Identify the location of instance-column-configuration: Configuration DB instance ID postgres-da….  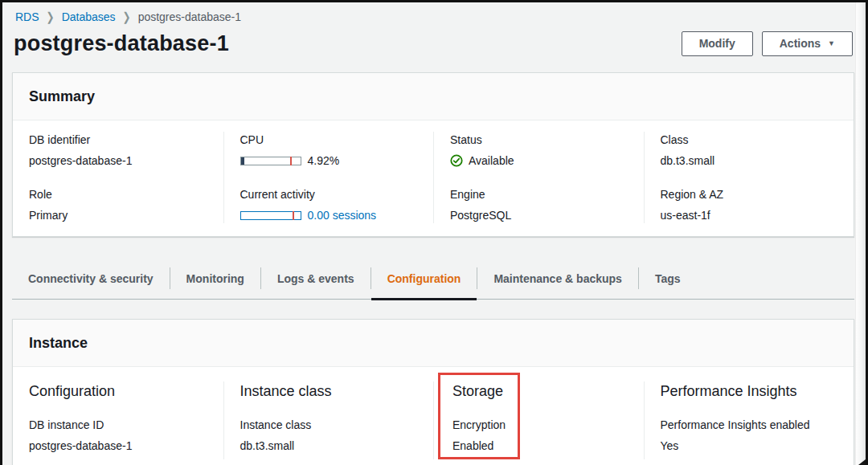
(118, 421).